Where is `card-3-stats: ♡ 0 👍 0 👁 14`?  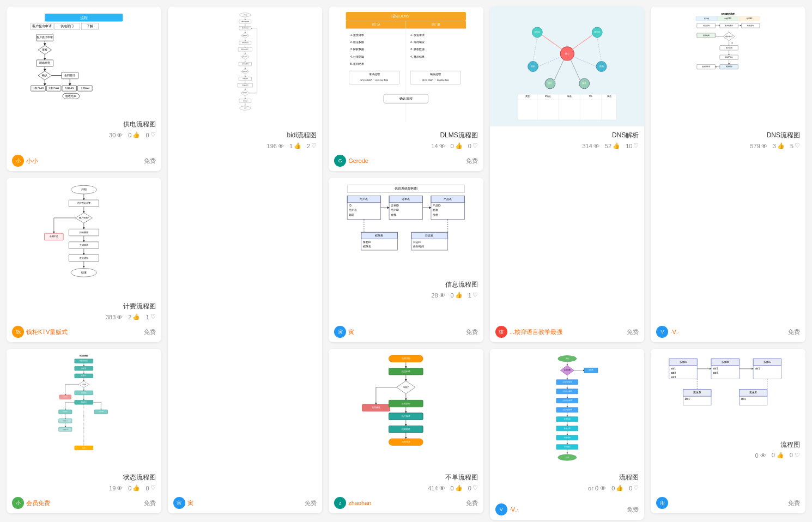 card-3-stats: ♡ 0 👍 0 👁 14 is located at coordinates (406, 146).